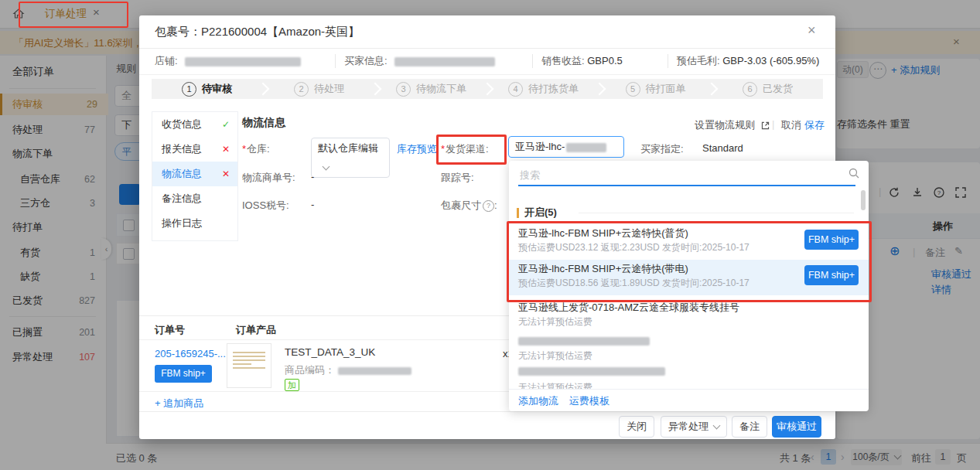 Image resolution: width=980 pixels, height=470 pixels. I want to click on redacted-shop-name, so click(243, 62).